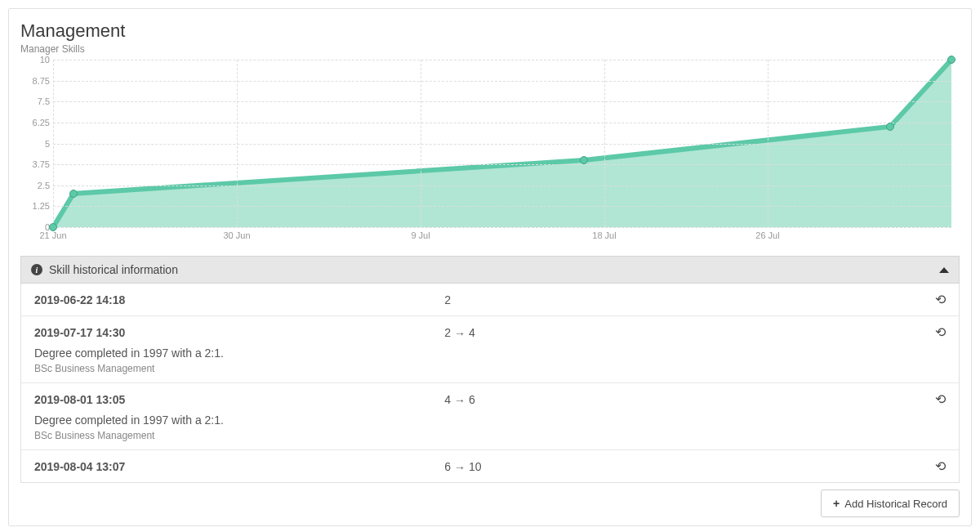 This screenshot has width=980, height=532. What do you see at coordinates (768, 235) in the screenshot?
I see `x-tick-label: 26 Jul` at bounding box center [768, 235].